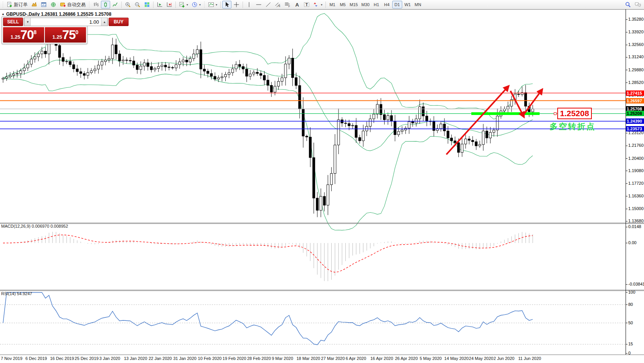 This screenshot has width=644, height=363. What do you see at coordinates (631, 304) in the screenshot?
I see `rsi-tick-label: 80` at bounding box center [631, 304].